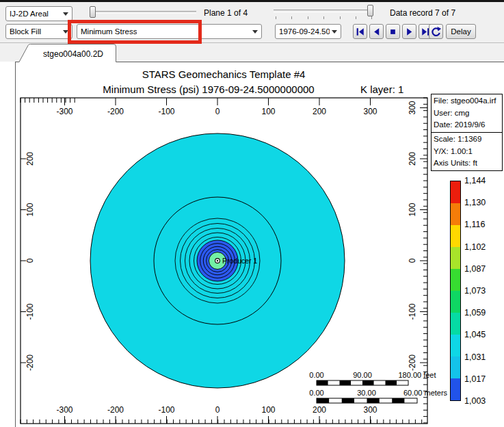  Describe the element at coordinates (319, 410) in the screenshot. I see `x-tick-label-bottom: 200` at that location.